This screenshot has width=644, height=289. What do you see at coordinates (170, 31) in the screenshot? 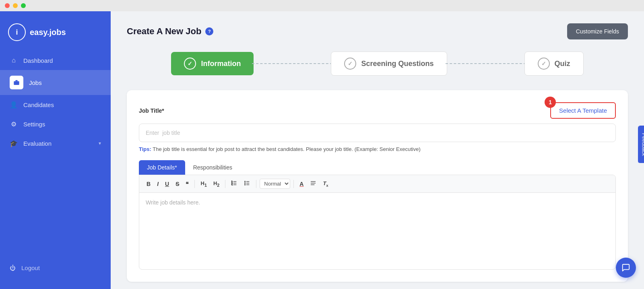
I see `page-title-row: Create A New Job ?` at bounding box center [170, 31].